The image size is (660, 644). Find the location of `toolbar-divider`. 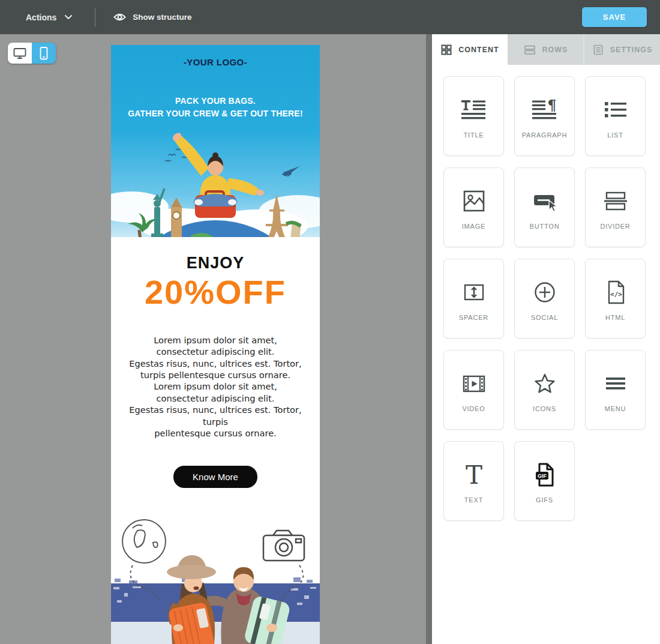

toolbar-divider is located at coordinates (95, 17).